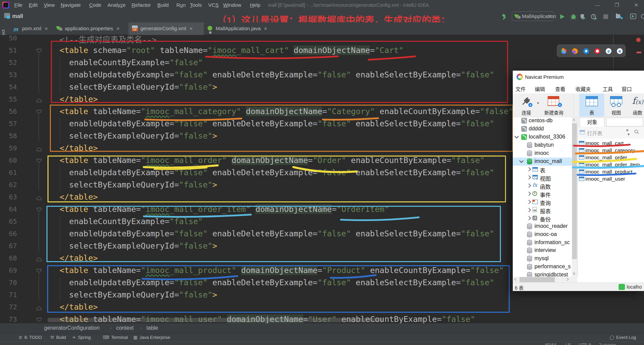 Image resolution: width=644 pixels, height=345 pixels. Describe the element at coordinates (242, 29) in the screenshot. I see `tab-MallApplication-java: ⚙MallApplication.java✕` at that location.